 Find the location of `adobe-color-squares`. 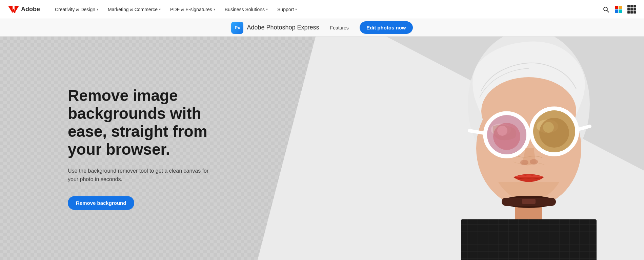

adobe-color-squares is located at coordinates (618, 9).